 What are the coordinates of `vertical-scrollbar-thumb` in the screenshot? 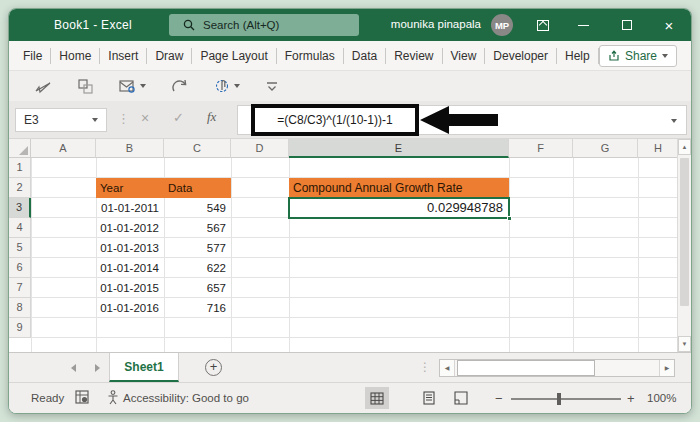 It's located at (684, 232).